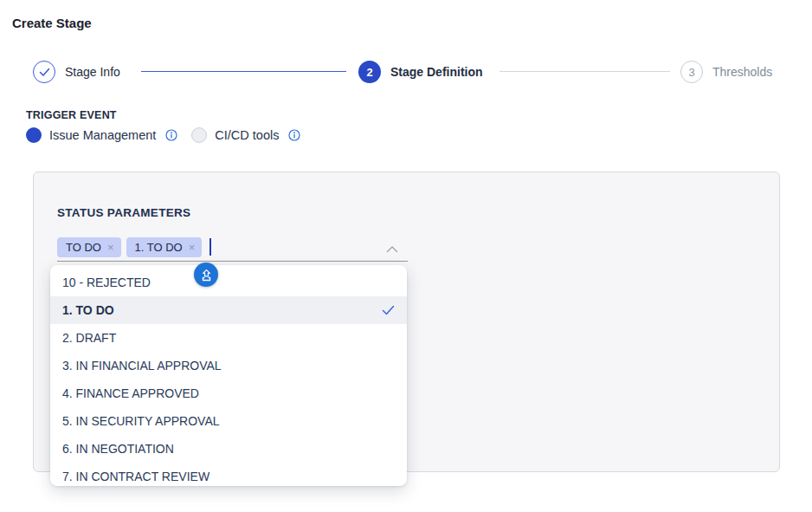  Describe the element at coordinates (206, 275) in the screenshot. I see `click-indicator-badge` at that location.